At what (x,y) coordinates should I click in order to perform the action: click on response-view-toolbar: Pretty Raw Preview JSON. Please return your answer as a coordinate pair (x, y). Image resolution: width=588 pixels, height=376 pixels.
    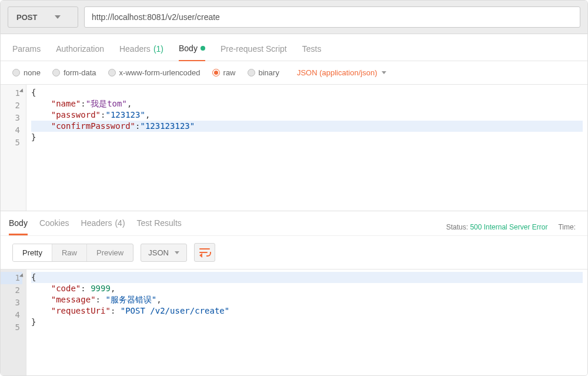
    Looking at the image, I should click on (294, 252).